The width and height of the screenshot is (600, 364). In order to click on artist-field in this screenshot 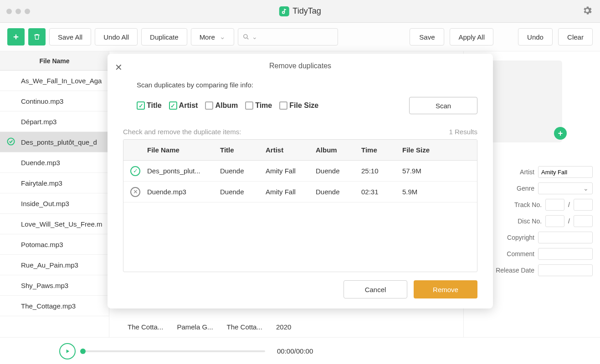, I will do `click(565, 172)`.